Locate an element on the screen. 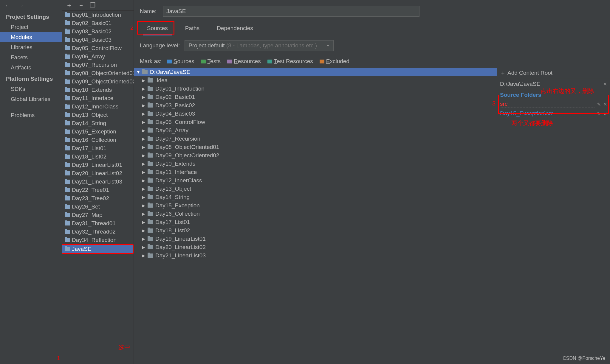 This screenshot has height=364, width=610. sidebar-item-modules: Modules is located at coordinates (31, 37).